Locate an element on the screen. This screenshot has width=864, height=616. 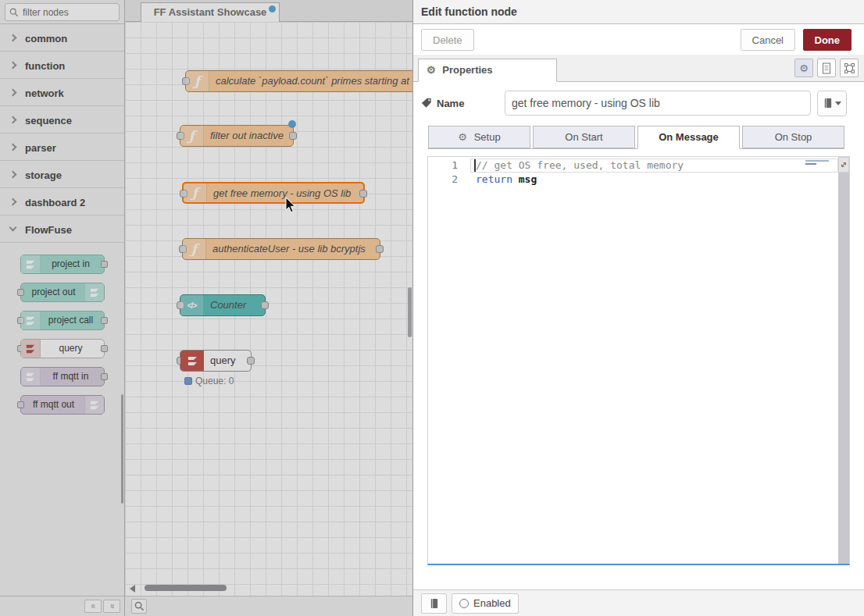
editor-expand-button is located at coordinates (844, 165).